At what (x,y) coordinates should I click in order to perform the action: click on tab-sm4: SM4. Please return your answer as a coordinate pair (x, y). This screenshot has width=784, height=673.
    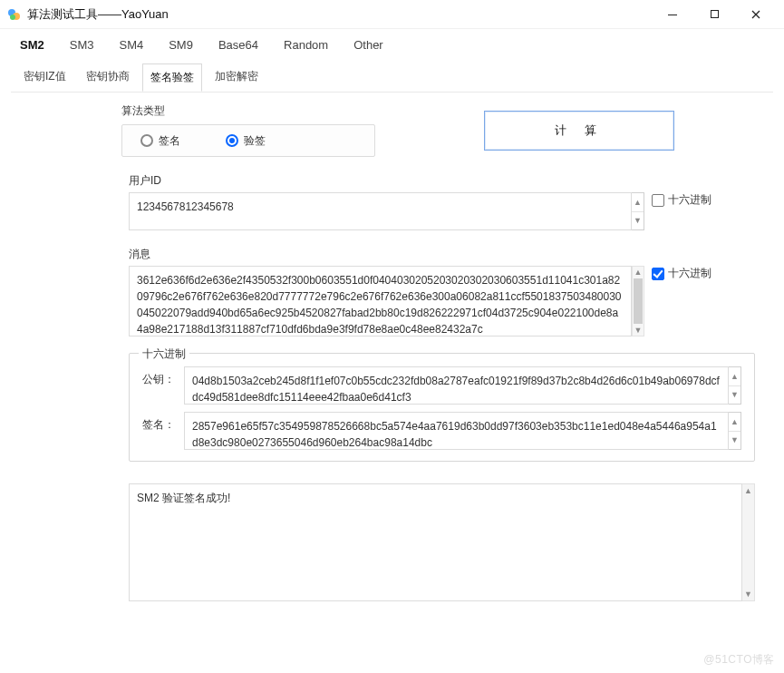
    Looking at the image, I should click on (131, 45).